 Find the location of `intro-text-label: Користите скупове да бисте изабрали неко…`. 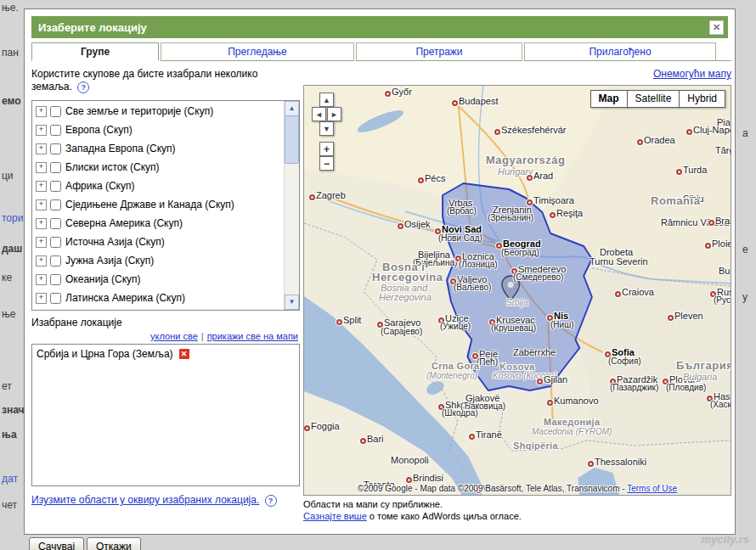

intro-text-label: Користите скупове да бисте изабрали неко… is located at coordinates (144, 80).